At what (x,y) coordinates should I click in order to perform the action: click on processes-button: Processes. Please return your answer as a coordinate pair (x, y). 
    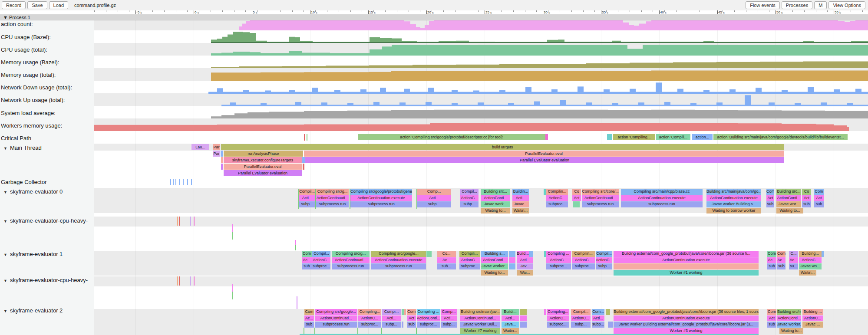
    Looking at the image, I should click on (797, 5).